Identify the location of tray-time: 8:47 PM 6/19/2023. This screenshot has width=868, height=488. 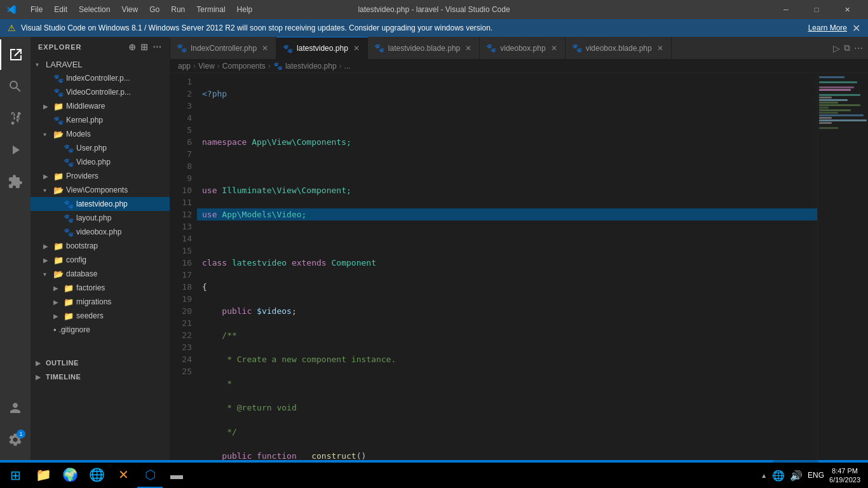
(845, 475).